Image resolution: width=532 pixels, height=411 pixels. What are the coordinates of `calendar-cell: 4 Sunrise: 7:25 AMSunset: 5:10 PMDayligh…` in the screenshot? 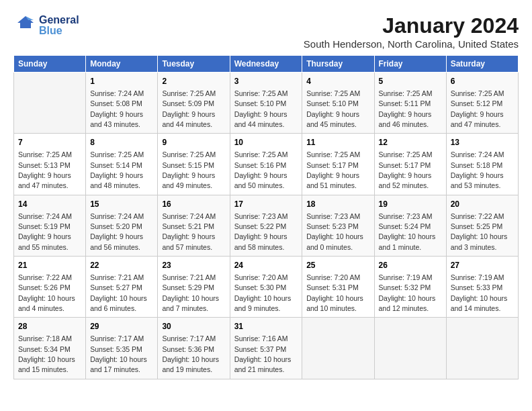 It's located at (339, 103).